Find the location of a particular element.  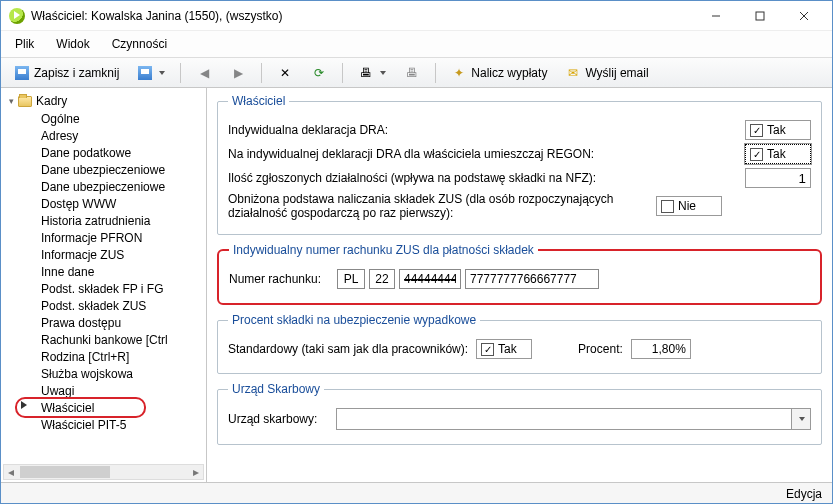

combo-dropdown-button is located at coordinates (801, 419).